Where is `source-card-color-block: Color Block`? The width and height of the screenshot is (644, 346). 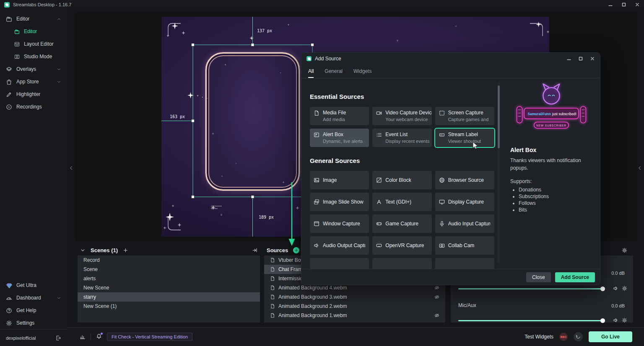 source-card-color-block: Color Block is located at coordinates (402, 180).